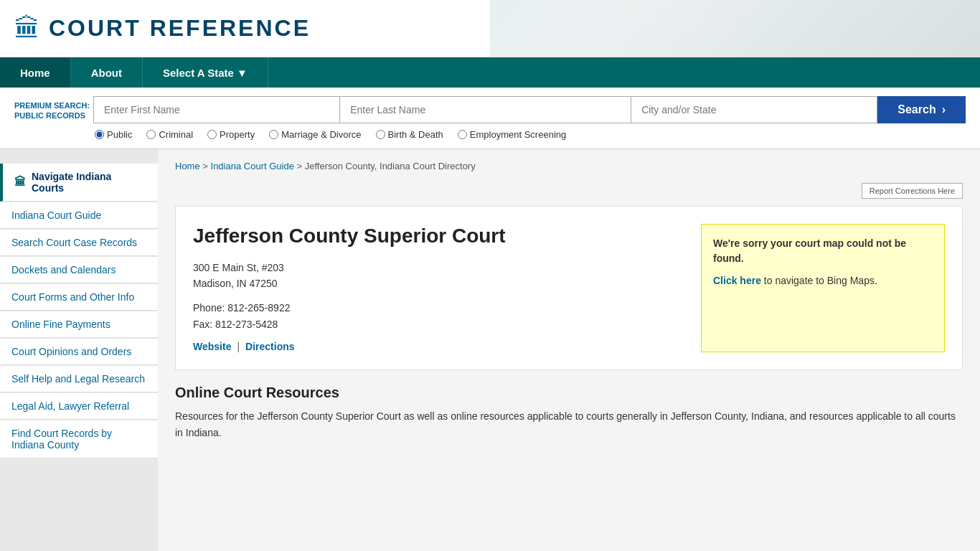 The width and height of the screenshot is (980, 551). Describe the element at coordinates (79, 350) in the screenshot. I see `sidebar: 🏛 Navigate Indiana Courts Indiana Court …` at that location.